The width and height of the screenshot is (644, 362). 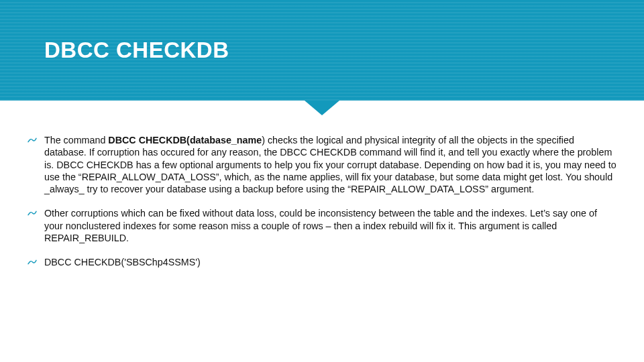 I want to click on bullet-text: DBCC CHECKDB('SBSChp4SSMS'), so click(x=122, y=262).